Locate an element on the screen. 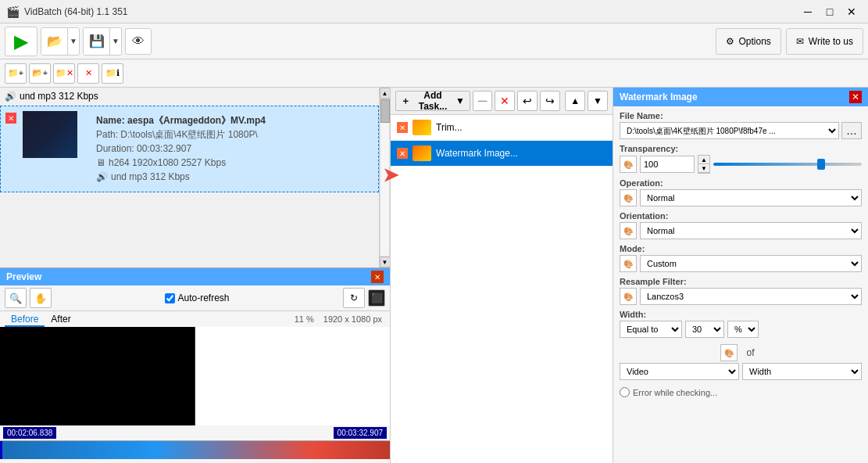 This screenshot has width=868, height=463. scroll-up-button: ▲ is located at coordinates (385, 93).